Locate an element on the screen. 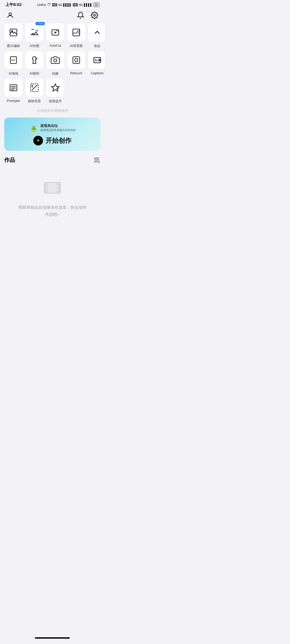 Image resolution: width=290 pixels, height=644 pixels. signal-bars2: ▌▌▌▌ is located at coordinates (88, 5).